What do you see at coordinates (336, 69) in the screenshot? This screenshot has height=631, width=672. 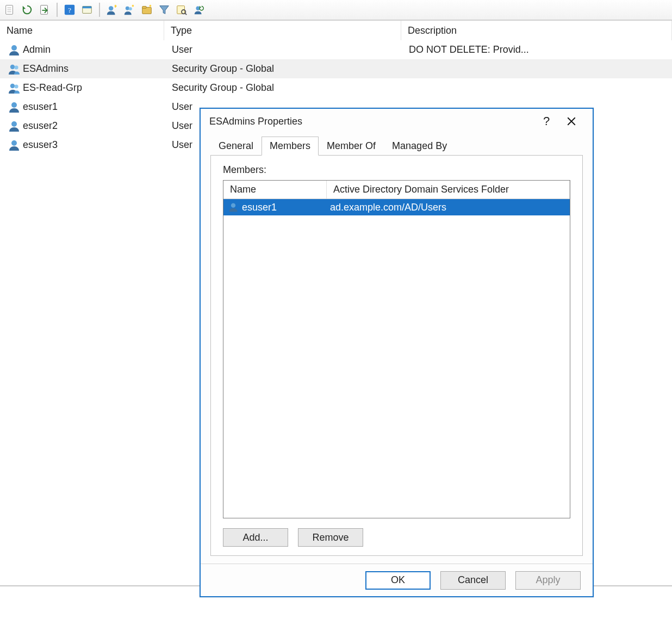 I see `list-row: ESAdminsSecurity Group - Global` at bounding box center [336, 69].